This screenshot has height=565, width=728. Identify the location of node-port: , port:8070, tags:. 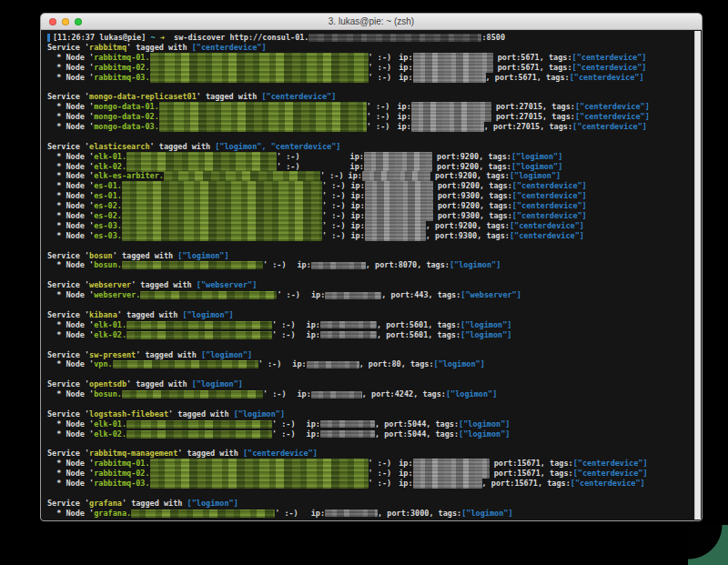
(408, 266).